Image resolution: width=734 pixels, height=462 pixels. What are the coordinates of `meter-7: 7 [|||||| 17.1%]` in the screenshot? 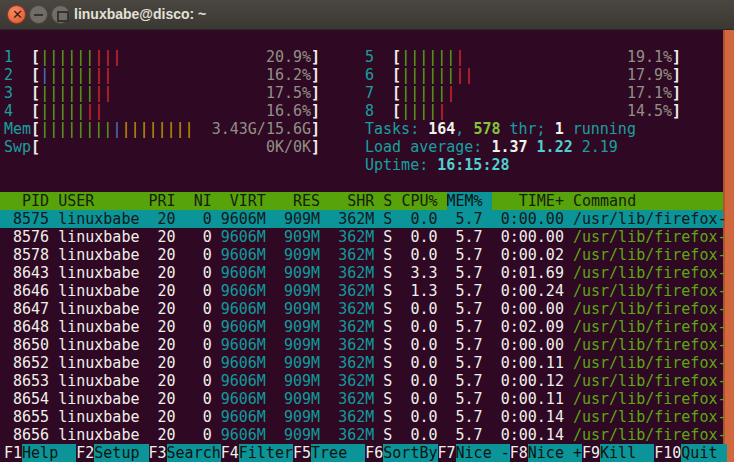 It's located at (523, 93).